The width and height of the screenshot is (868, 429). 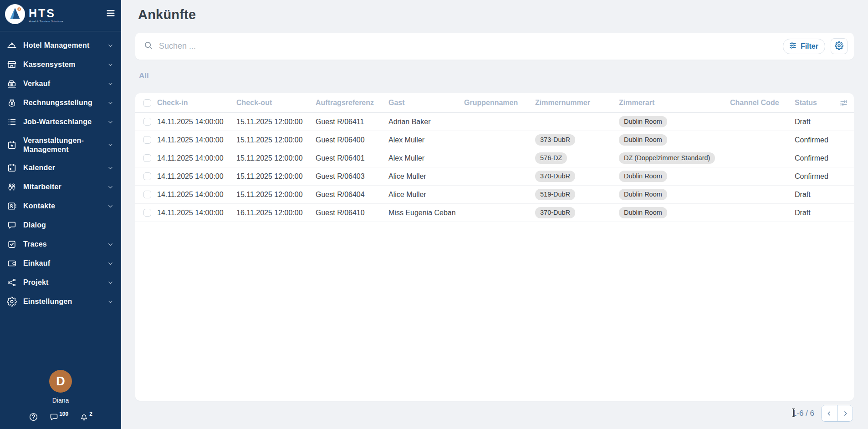 What do you see at coordinates (61, 206) in the screenshot?
I see `sidebar-item-kontakte: Kontakte` at bounding box center [61, 206].